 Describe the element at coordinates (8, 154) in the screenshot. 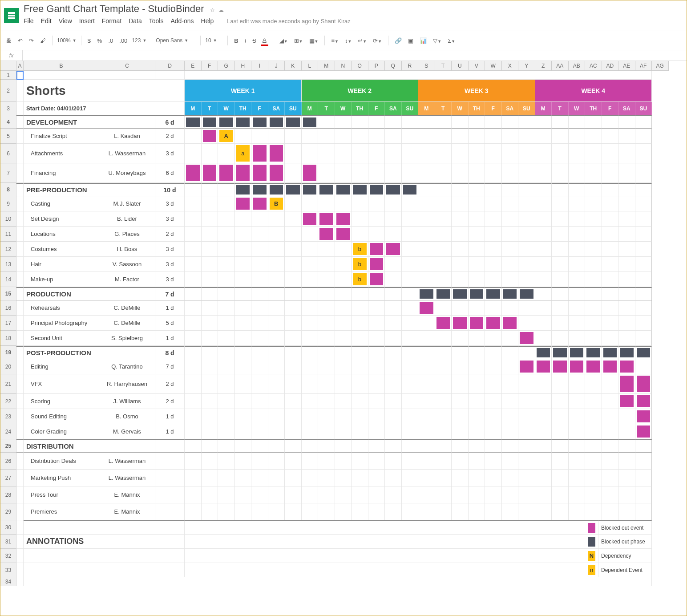

I see `row-header: 6` at that location.